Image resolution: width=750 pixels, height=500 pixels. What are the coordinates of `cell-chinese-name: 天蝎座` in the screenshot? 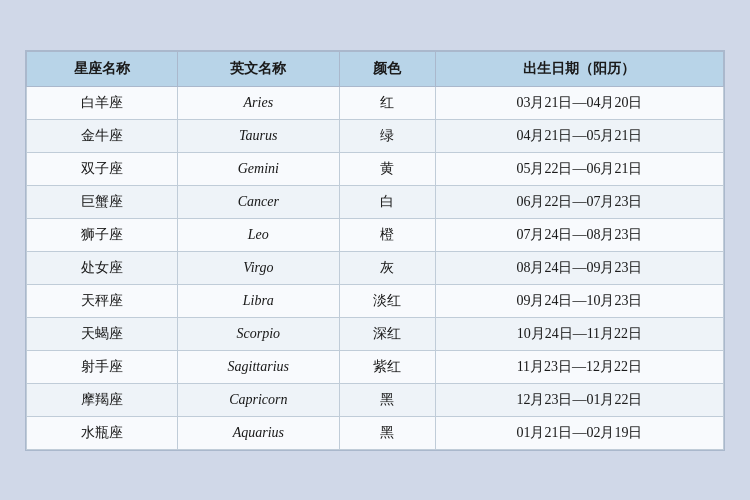 It's located at (102, 334).